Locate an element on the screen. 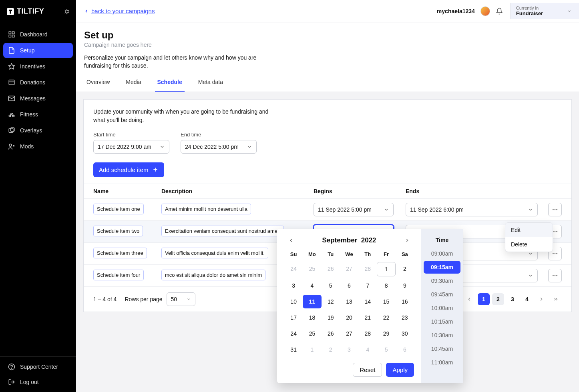 Image resolution: width=579 pixels, height=392 pixels. time-column-title: Time is located at coordinates (442, 240).